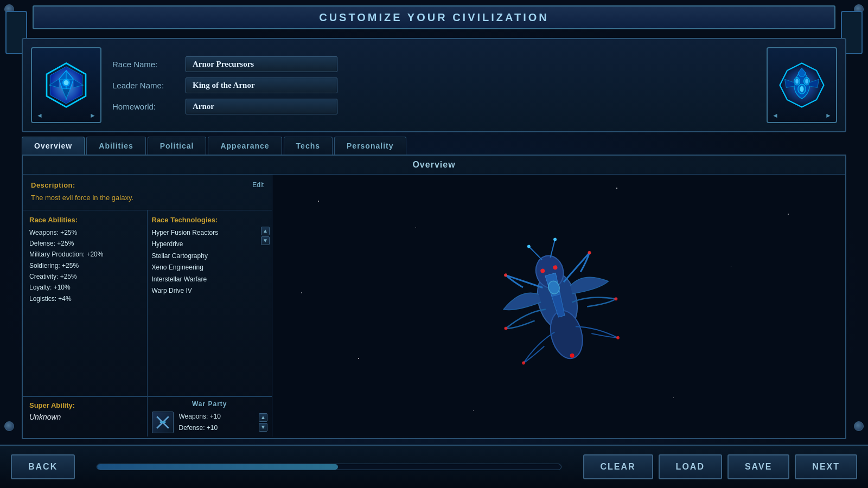 This screenshot has height=488, width=868. What do you see at coordinates (434, 86) in the screenshot?
I see `race-fields: Race Name: Arnor Precursors Leader Name:…` at bounding box center [434, 86].